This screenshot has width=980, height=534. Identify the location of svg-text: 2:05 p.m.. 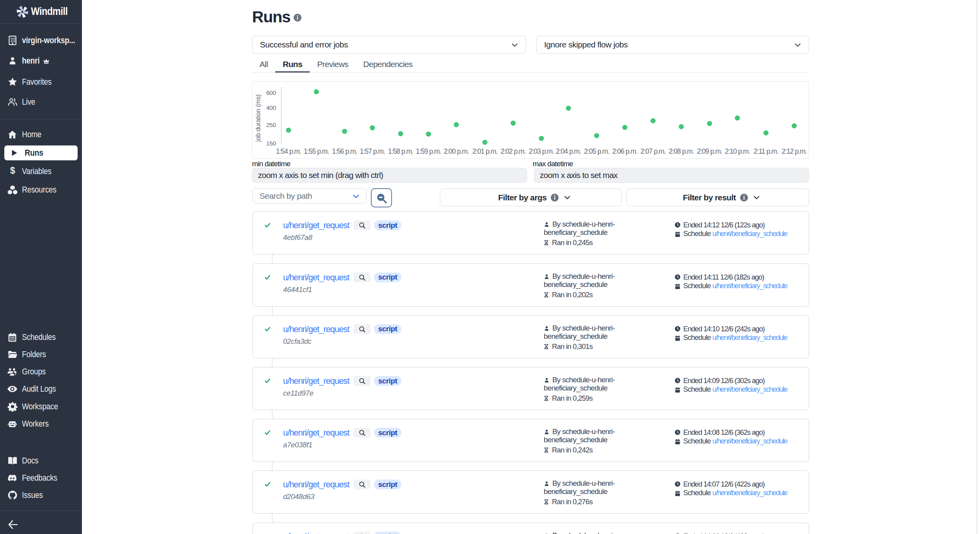
(597, 151).